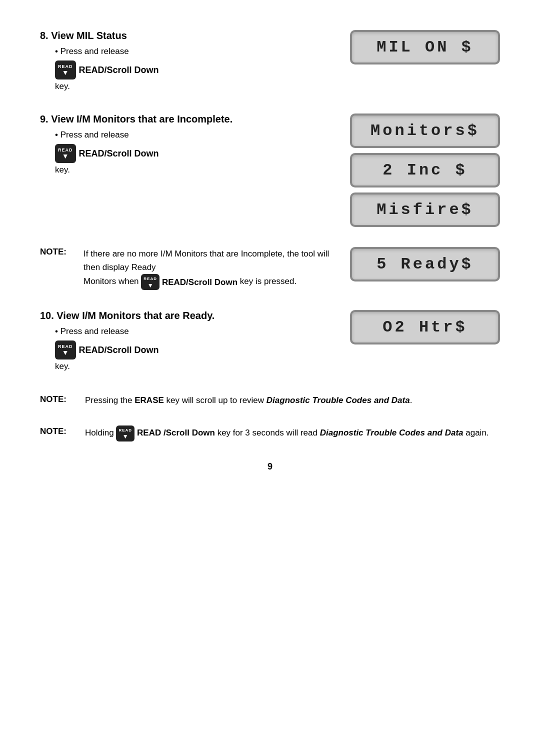 This screenshot has width=540, height=756. I want to click on lcd-display-note1: 5 Ready$, so click(425, 264).